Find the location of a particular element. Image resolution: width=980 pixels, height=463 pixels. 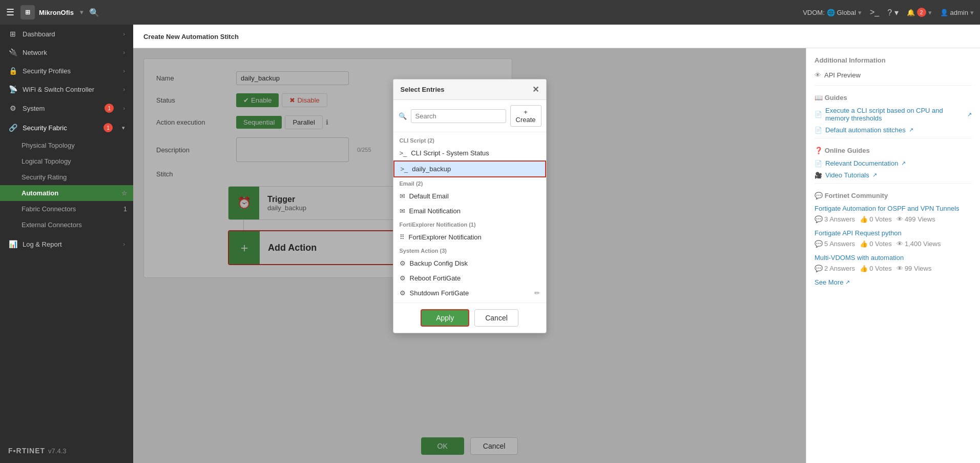

modal-close-button: ✕ is located at coordinates (536, 89).